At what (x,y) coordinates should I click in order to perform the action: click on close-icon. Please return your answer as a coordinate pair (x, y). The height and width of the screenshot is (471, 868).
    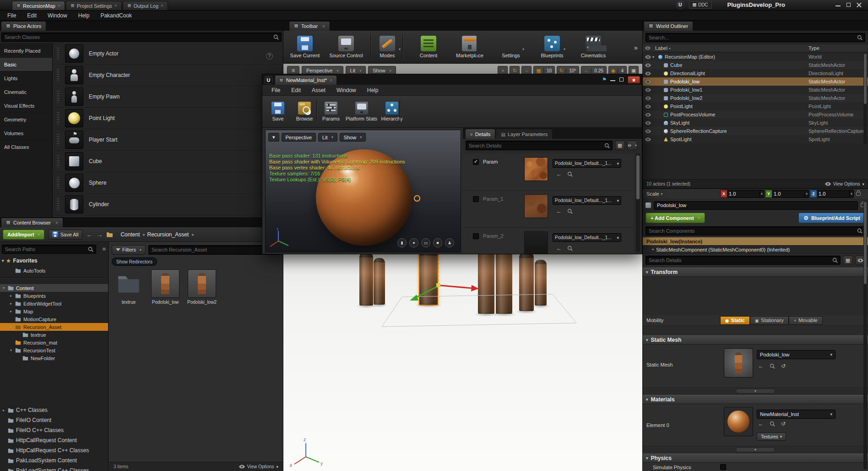
    Looking at the image, I should click on (634, 80).